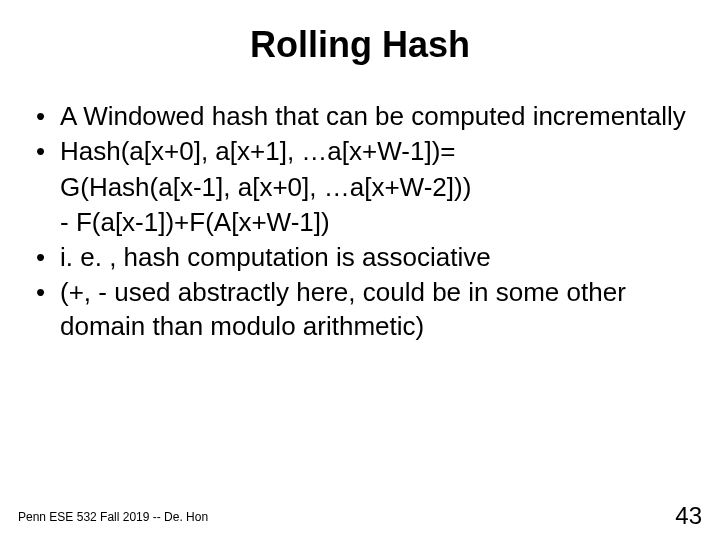 The width and height of the screenshot is (720, 540). What do you see at coordinates (688, 516) in the screenshot?
I see `page-number: 43` at bounding box center [688, 516].